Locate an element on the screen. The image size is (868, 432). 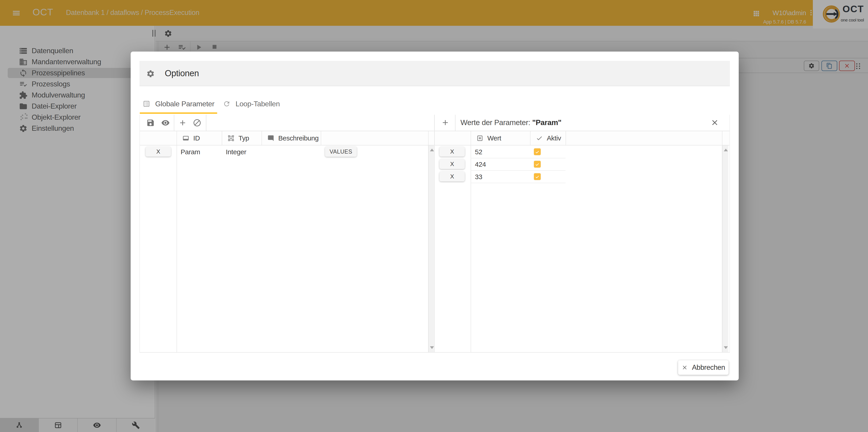
column-header-typ: Typ is located at coordinates (242, 138).